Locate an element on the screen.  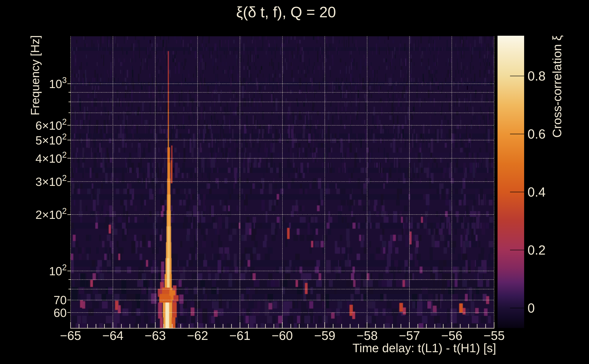
svg-text: Frequency [Hz] is located at coordinates (35, 75).